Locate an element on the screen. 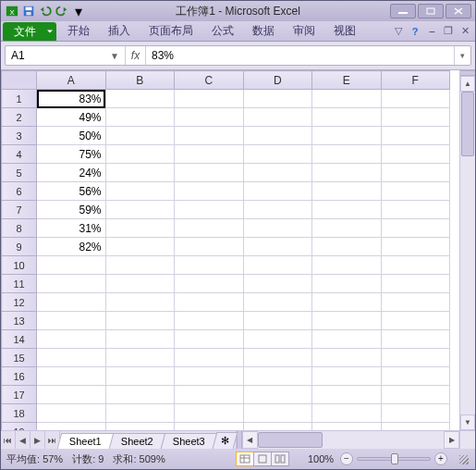 This screenshot has width=476, height=470. cell-B4 is located at coordinates (140, 155).